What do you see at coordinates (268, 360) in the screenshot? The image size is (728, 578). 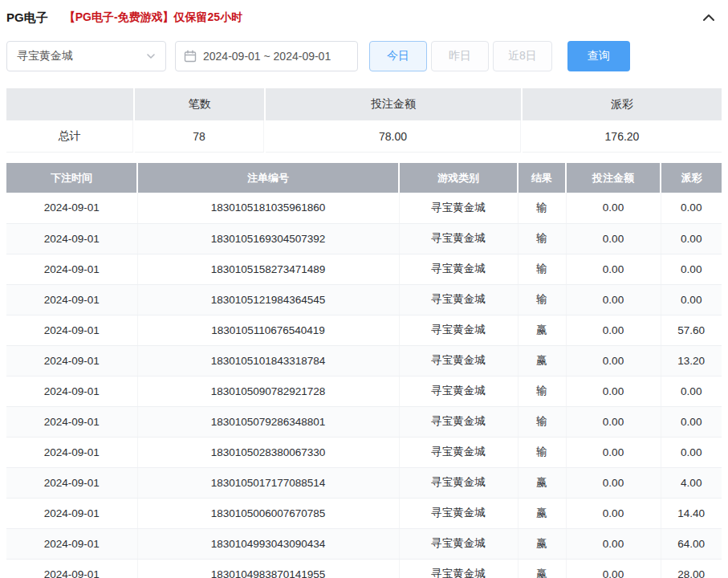 I see `cell-order-id: 1830105101843318784` at bounding box center [268, 360].